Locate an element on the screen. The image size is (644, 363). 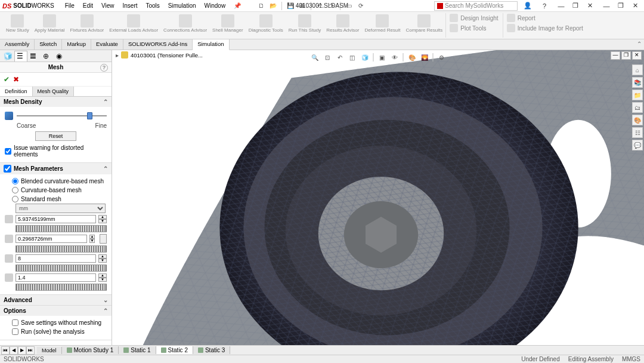
spinner-4: ▲▼ is located at coordinates (103, 278).